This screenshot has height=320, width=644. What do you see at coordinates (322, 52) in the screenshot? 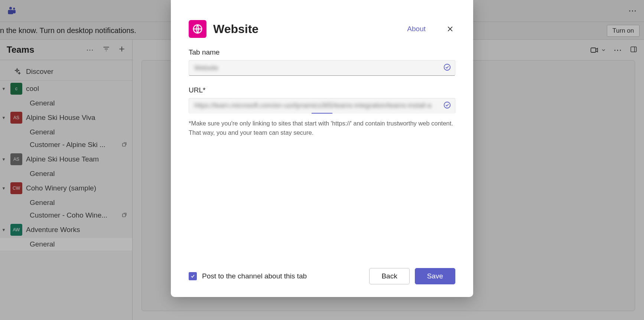
I see `tab-name-label: Tab name` at bounding box center [322, 52].